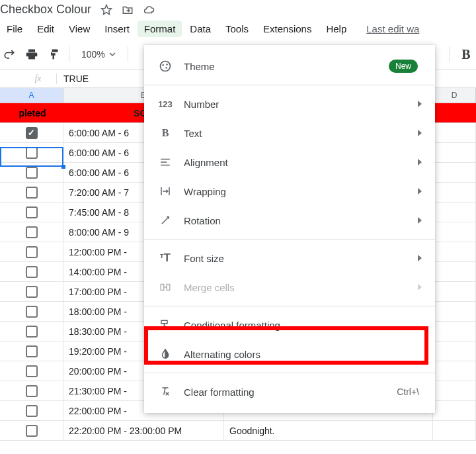 The height and width of the screenshot is (454, 476). I want to click on menu-font-size-label: Font size, so click(301, 258).